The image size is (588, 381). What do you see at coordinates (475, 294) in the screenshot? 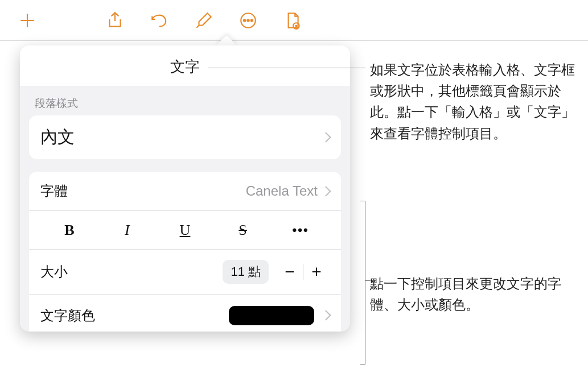
I see `callout-font-controls: 點一下控制項目來更改文字的字體、大小或顏色。` at bounding box center [475, 294].